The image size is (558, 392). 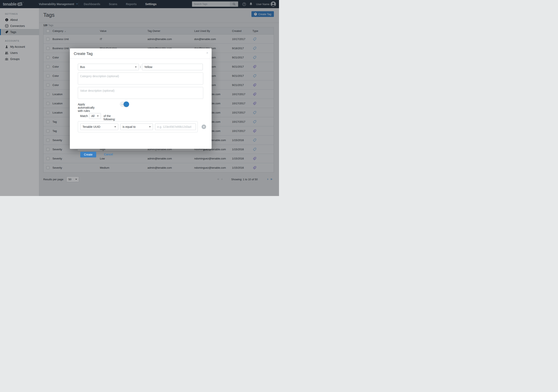 What do you see at coordinates (99, 127) in the screenshot?
I see `rule-field-select: Tenable UUID` at bounding box center [99, 127].